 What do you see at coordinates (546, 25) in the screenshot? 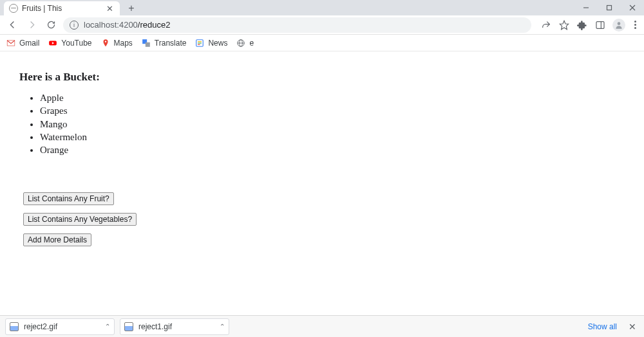
I see `share-icon` at bounding box center [546, 25].